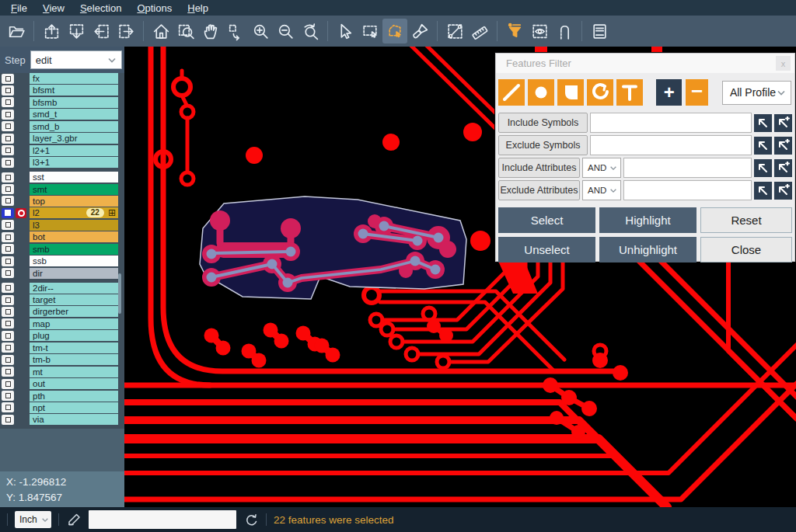 This screenshot has width=796, height=532. I want to click on layer-row-l3: l3, so click(62, 225).